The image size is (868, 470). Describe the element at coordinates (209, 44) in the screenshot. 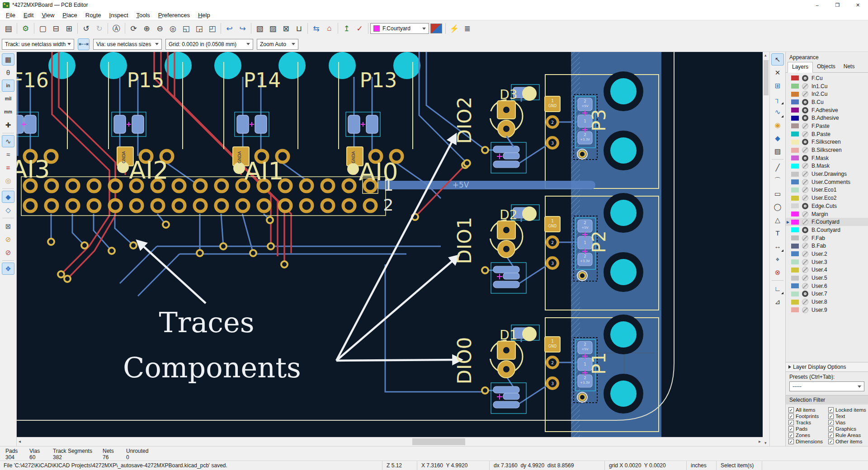

I see `grid-selector: Grid: 0.0020 in (0.0508 mm)` at that location.